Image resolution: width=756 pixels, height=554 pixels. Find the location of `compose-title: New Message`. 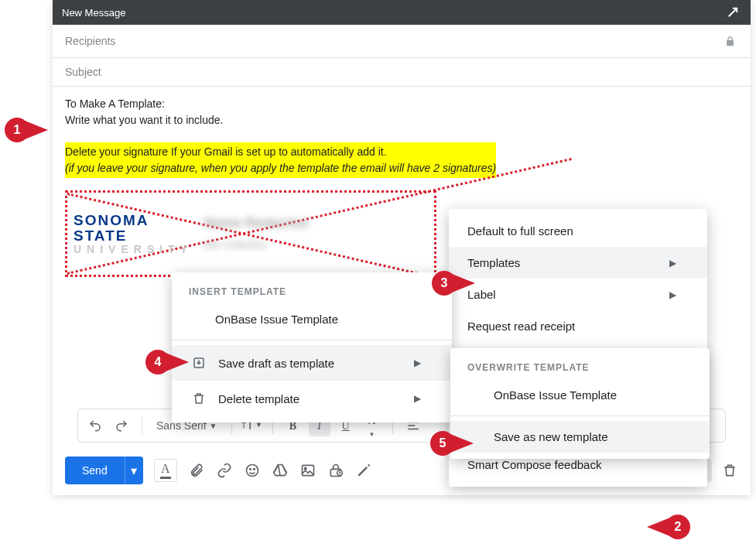

compose-title: New Message is located at coordinates (94, 12).